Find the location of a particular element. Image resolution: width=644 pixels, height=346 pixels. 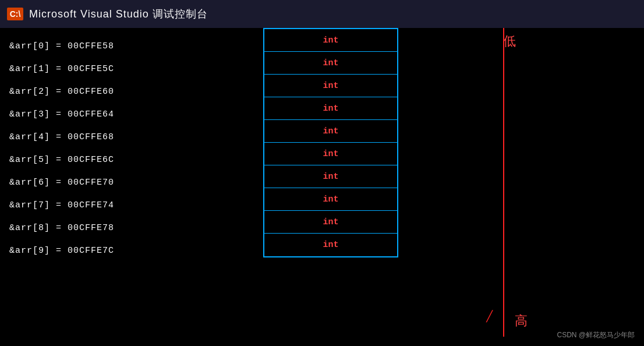

high-label: 高 is located at coordinates (521, 321).